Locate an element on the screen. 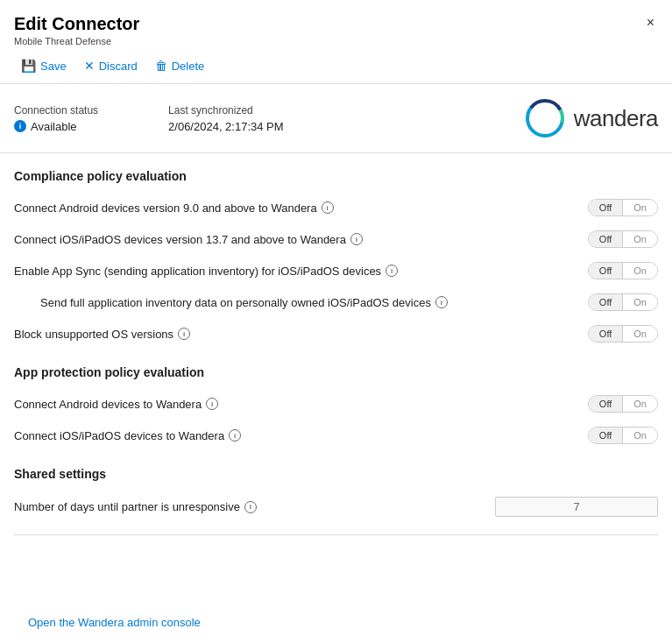 This screenshot has height=643, width=672. info-icon-0: i is located at coordinates (328, 208).